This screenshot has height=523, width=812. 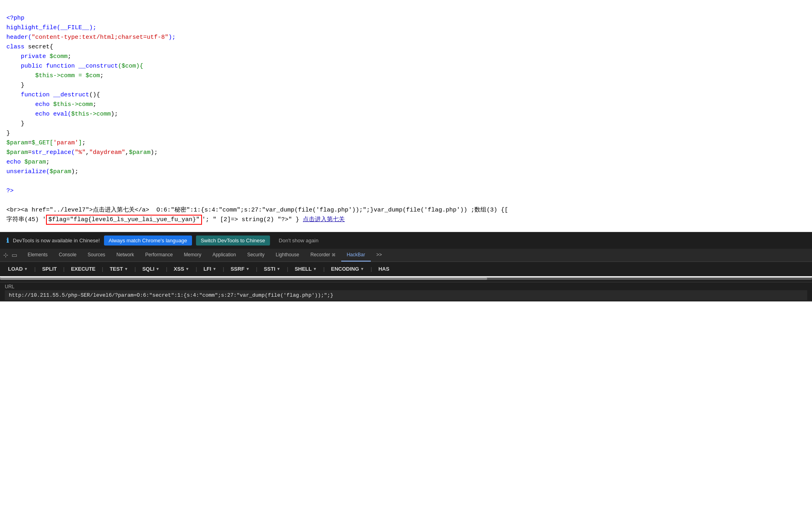 What do you see at coordinates (196, 269) in the screenshot?
I see `sep6: |` at bounding box center [196, 269].